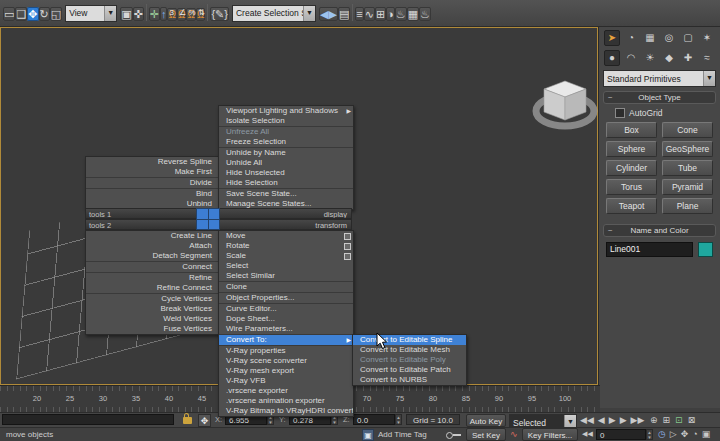 The image size is (720, 441). I want to click on next-frame-icon: ▶, so click(624, 420).